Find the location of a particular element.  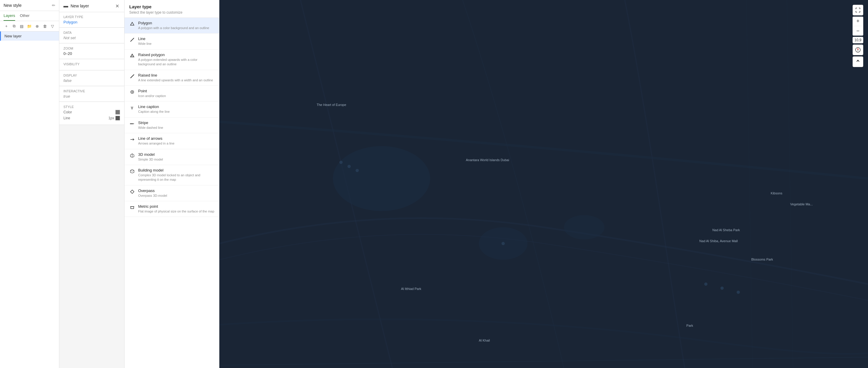

style-section: Style Color Line 1px is located at coordinates (92, 113).